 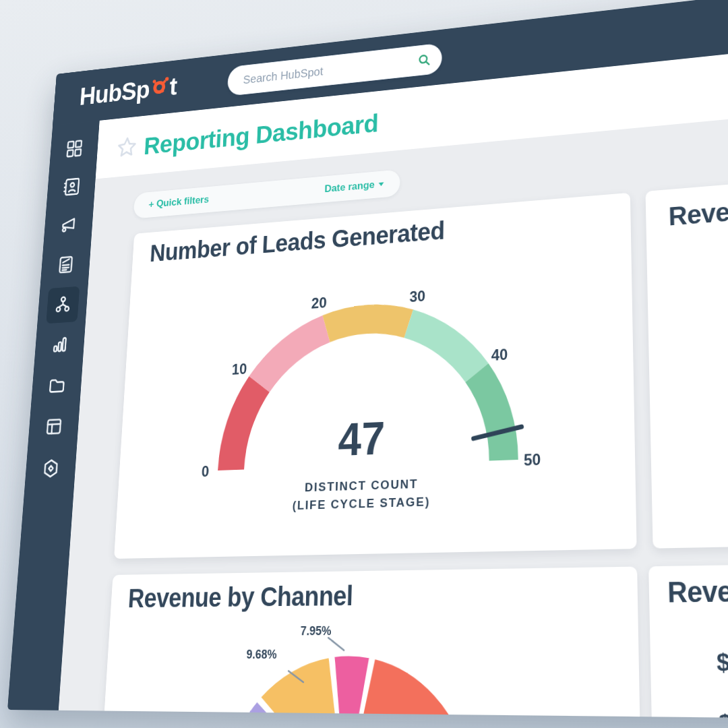 What do you see at coordinates (349, 187) in the screenshot?
I see `date-range-label: Date range` at bounding box center [349, 187].